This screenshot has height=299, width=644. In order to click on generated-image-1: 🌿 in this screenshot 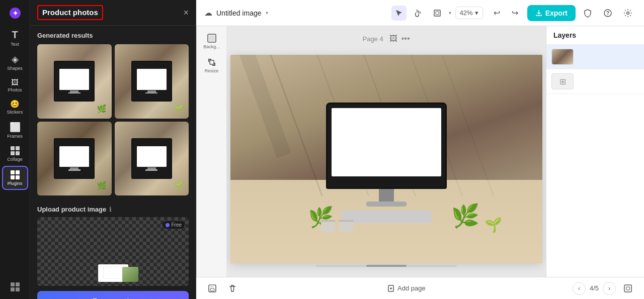, I will do `click(74, 81)`.